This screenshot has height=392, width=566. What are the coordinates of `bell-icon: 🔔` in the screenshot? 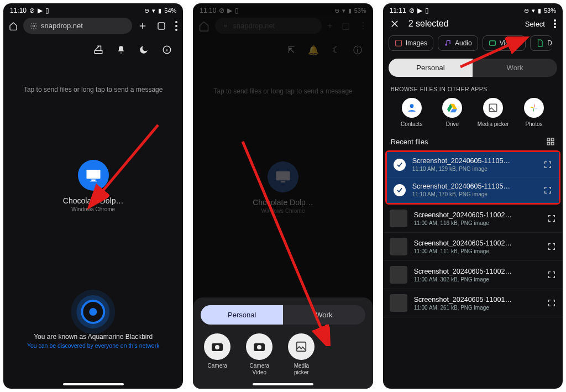 It's located at (313, 51).